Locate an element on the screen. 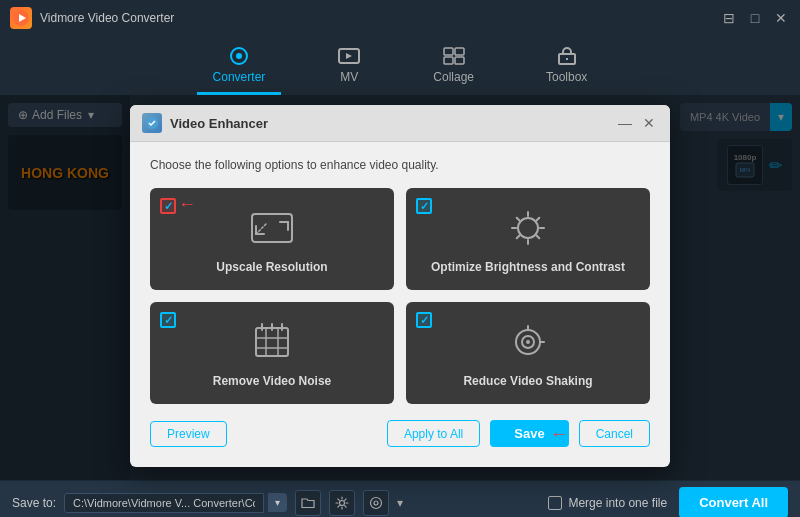 This screenshot has height=517, width=800. toolbox-icon is located at coordinates (567, 56).